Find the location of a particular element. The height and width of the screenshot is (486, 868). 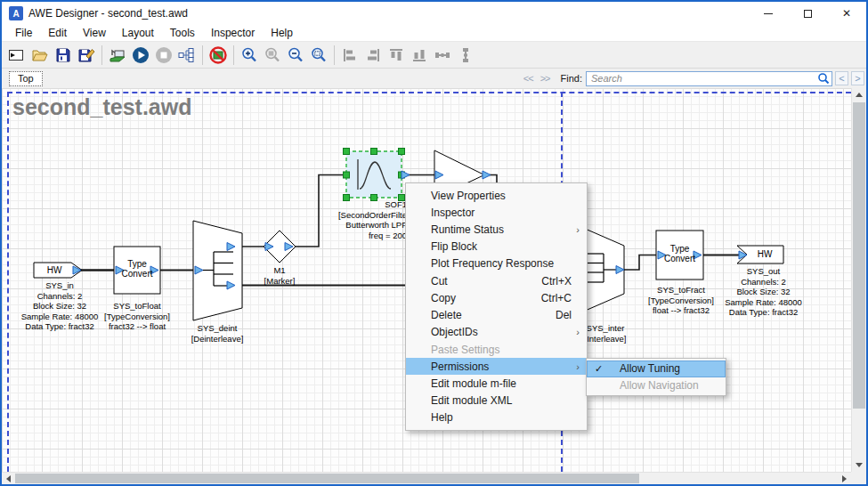

menu-item-paste-settings: Paste Settings is located at coordinates (497, 349).